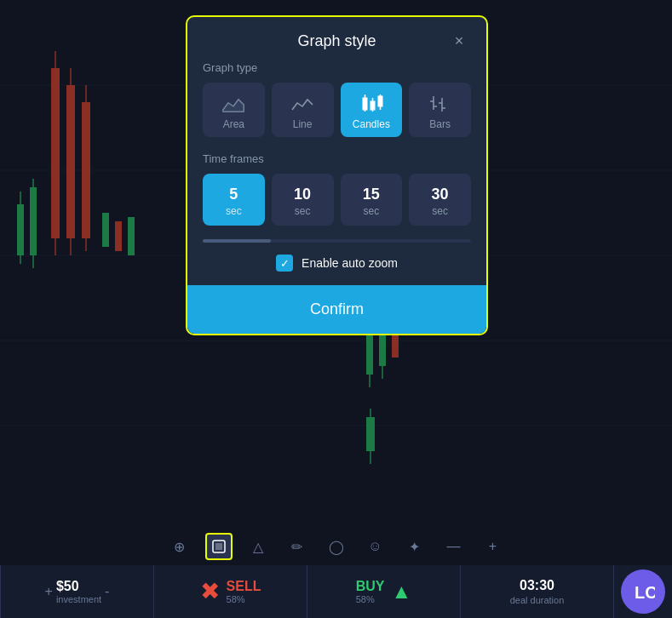 Image resolution: width=672 pixels, height=618 pixels. Describe the element at coordinates (78, 599) in the screenshot. I see `investment-label: investment` at that location.